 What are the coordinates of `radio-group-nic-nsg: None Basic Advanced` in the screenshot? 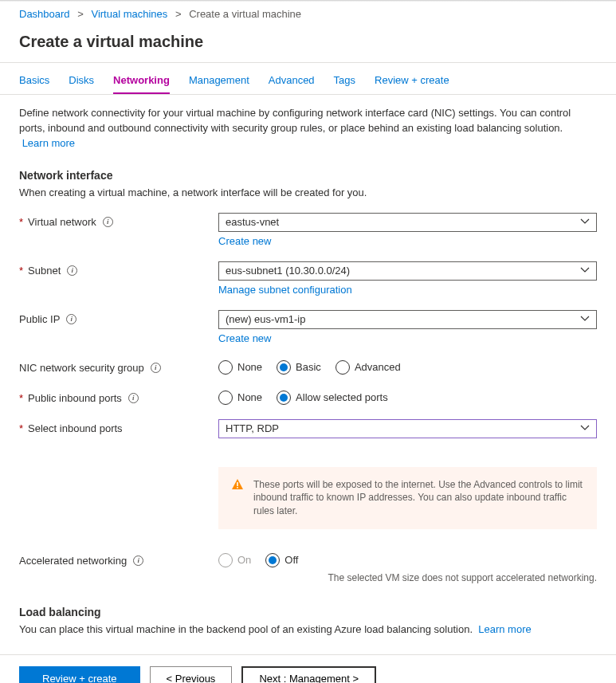 It's located at (408, 367).